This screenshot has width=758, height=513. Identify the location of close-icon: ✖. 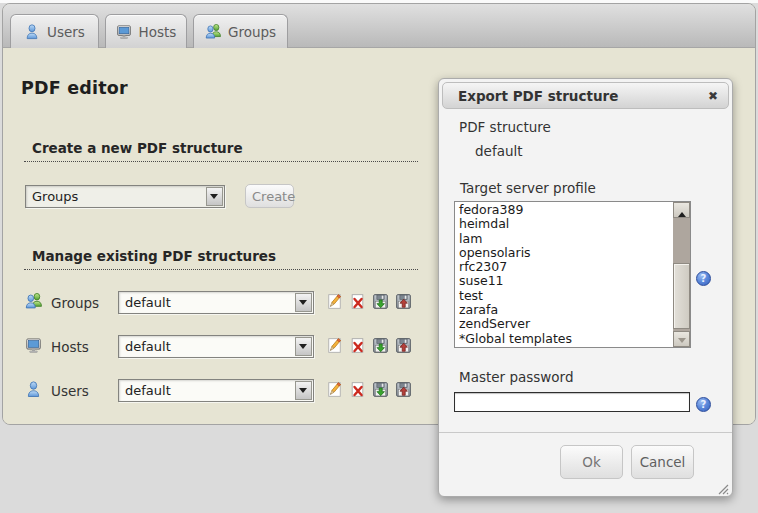
(713, 96).